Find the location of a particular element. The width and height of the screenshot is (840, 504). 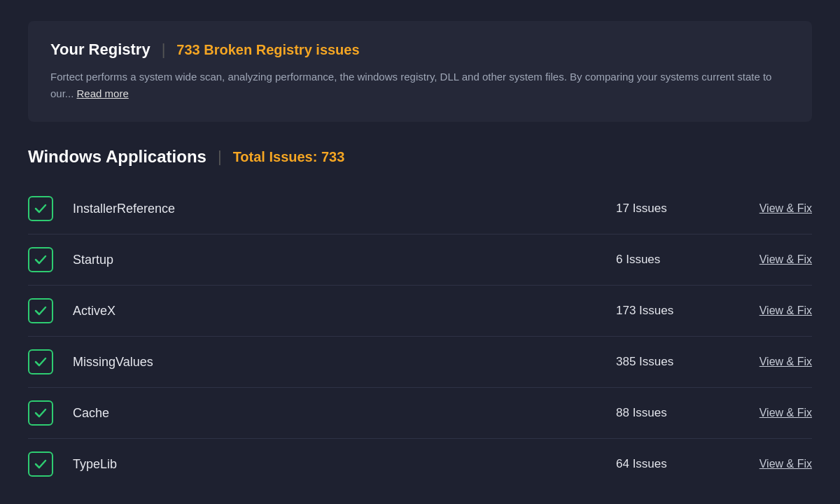

section-header: Windows Applications | Total Issues: 733 is located at coordinates (420, 157).